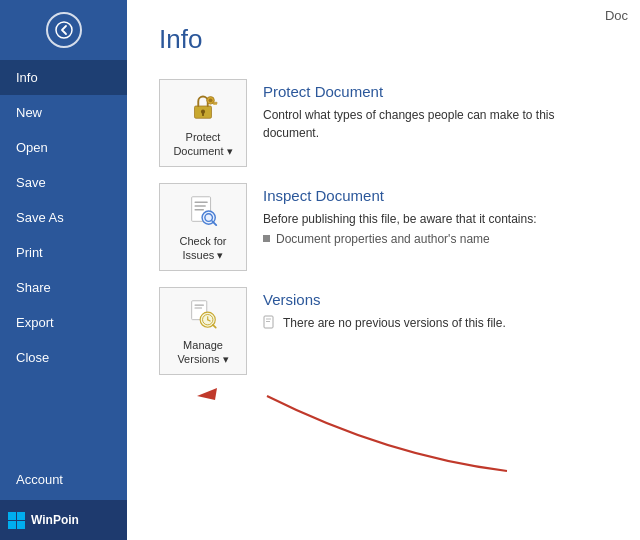 Image resolution: width=640 pixels, height=540 pixels. Describe the element at coordinates (64, 480) in the screenshot. I see `sidebar-item-account: Account` at that location.